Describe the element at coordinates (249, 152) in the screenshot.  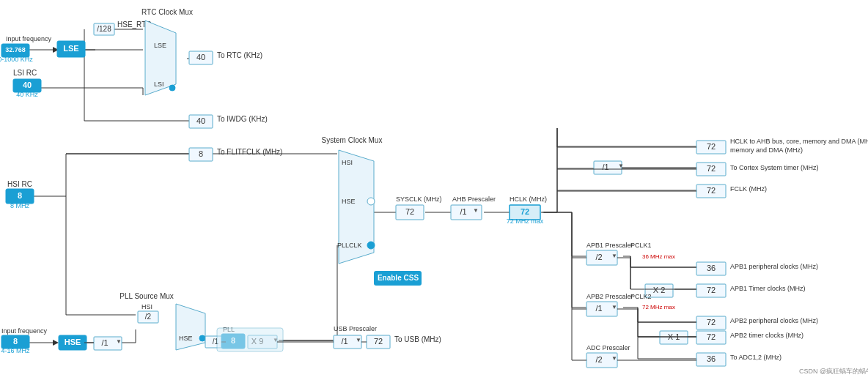
I see `to-flitfclk-label: To FLITFCLK (MHz)` at that location.